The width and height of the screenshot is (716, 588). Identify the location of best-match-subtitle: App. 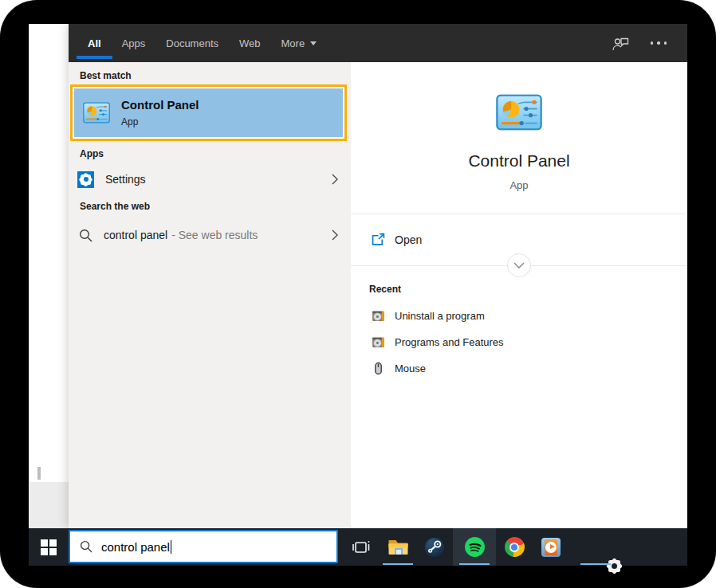
(160, 122).